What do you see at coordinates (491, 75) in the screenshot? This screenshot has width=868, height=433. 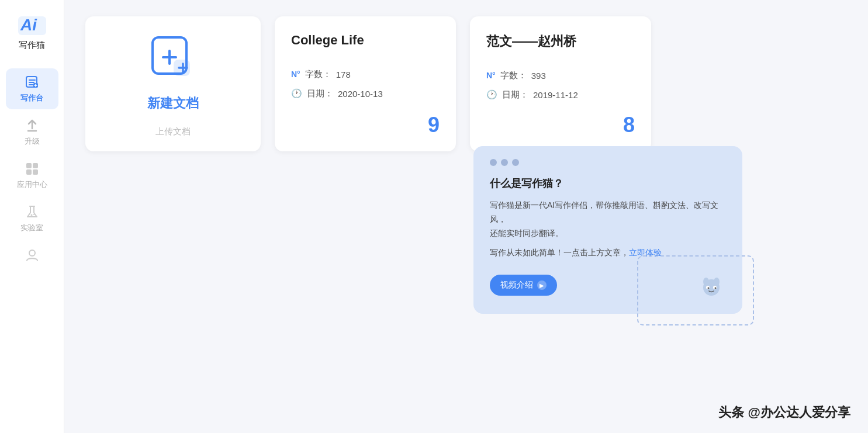 I see `fanwen-n-icon: N°` at bounding box center [491, 75].